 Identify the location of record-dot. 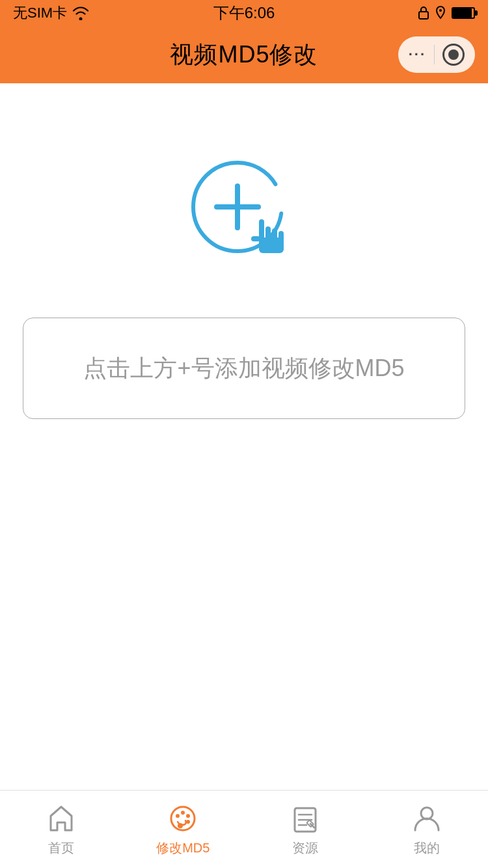
(454, 55).